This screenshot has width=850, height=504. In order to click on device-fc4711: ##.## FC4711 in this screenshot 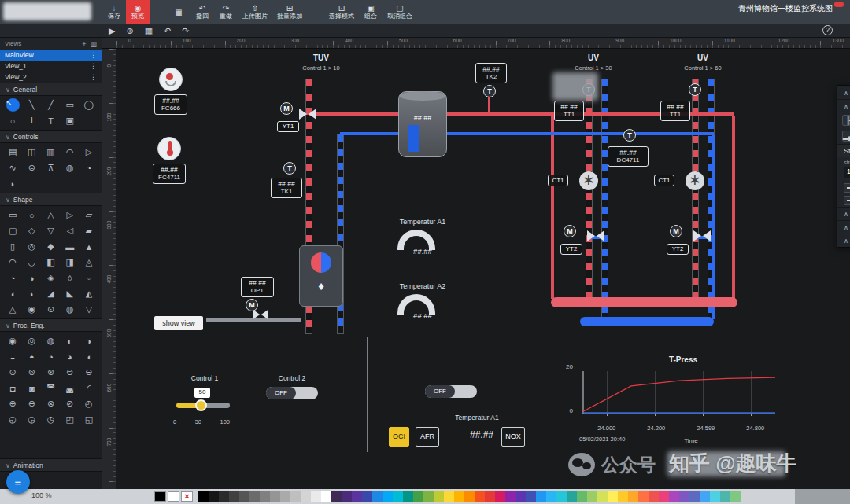, I will do `click(169, 174)`.